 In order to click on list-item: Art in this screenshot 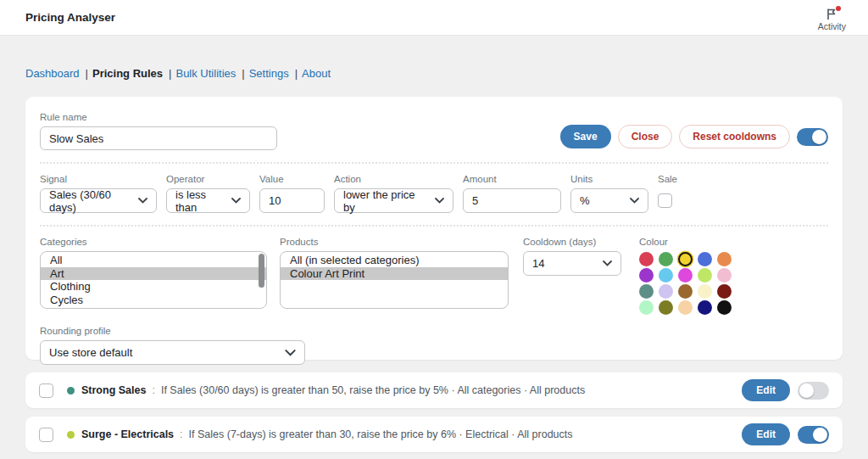, I will do `click(153, 274)`.